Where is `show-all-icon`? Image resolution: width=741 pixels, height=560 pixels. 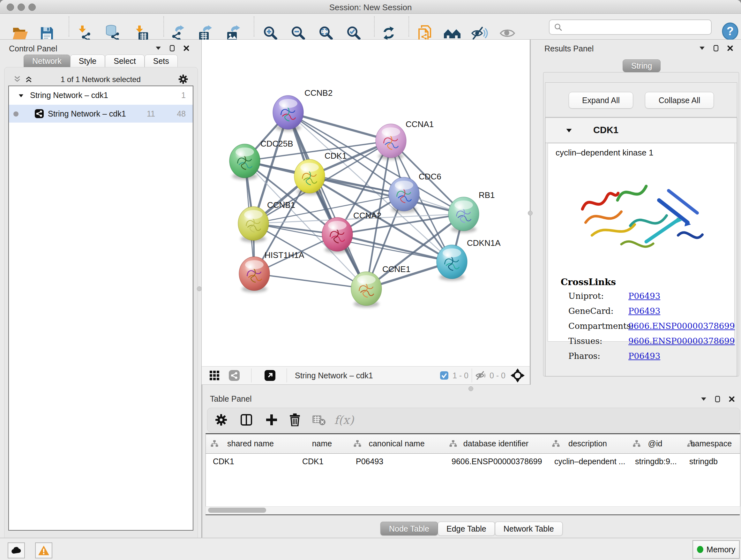
show-all-icon is located at coordinates (507, 33).